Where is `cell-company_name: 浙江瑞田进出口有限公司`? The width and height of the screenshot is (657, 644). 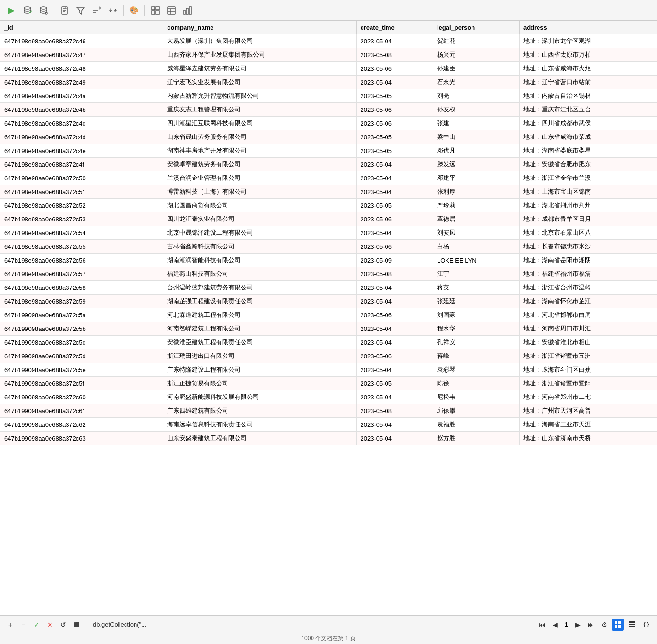 cell-company_name: 浙江瑞田进出口有限公司 is located at coordinates (260, 356).